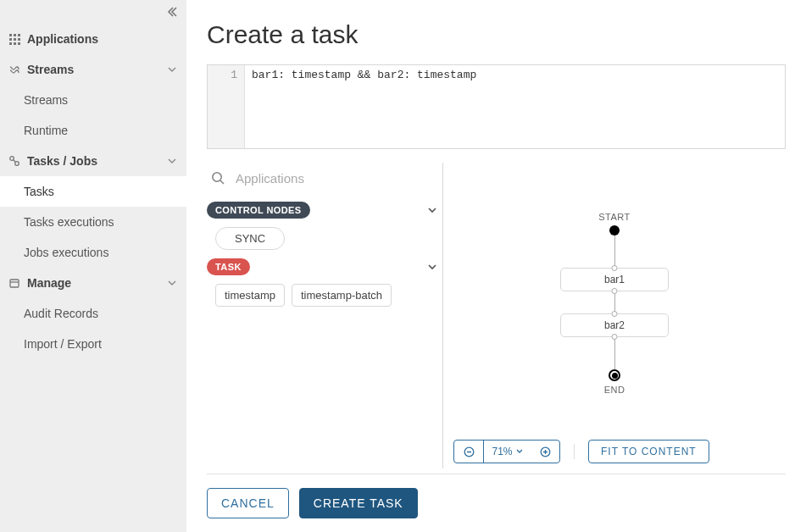 The image size is (806, 532). What do you see at coordinates (502, 452) in the screenshot?
I see `zoom-value: 71%` at bounding box center [502, 452].